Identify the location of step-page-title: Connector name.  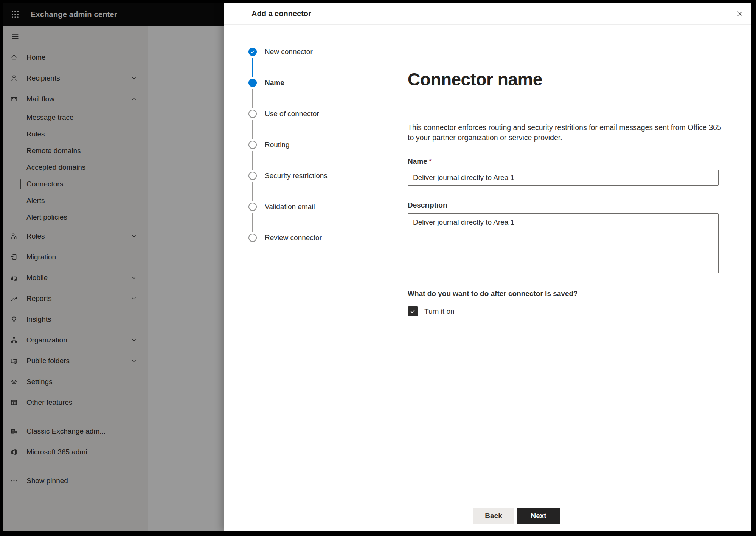
(475, 79).